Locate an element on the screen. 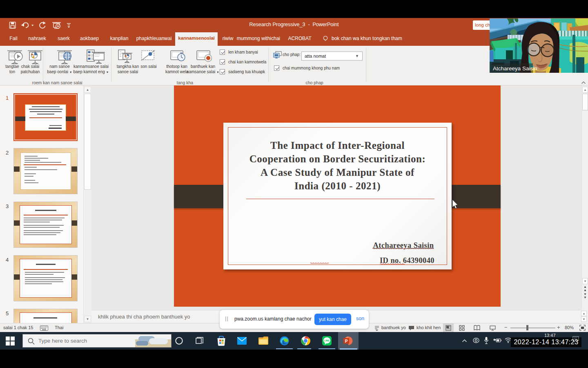  svg-text: Atchareeya Saisin is located at coordinates (515, 69).